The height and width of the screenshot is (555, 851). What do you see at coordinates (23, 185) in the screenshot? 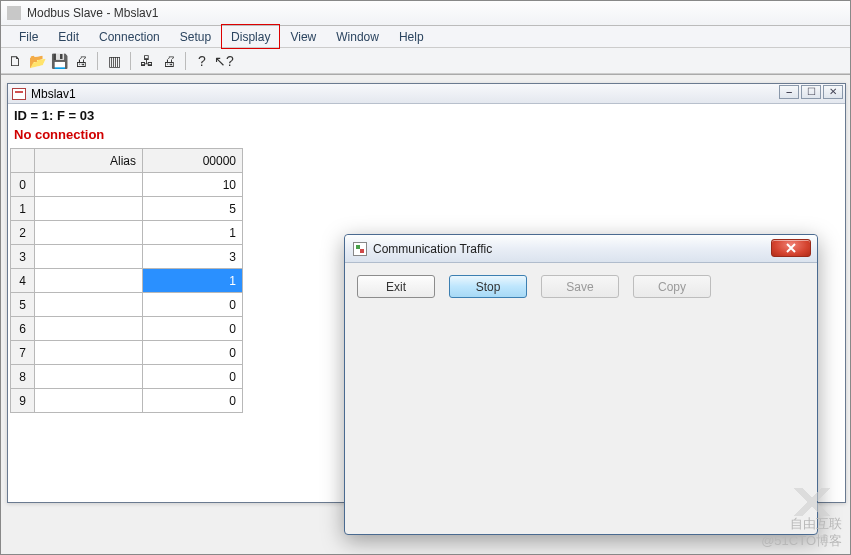
I see `row-header: 0` at bounding box center [23, 185].